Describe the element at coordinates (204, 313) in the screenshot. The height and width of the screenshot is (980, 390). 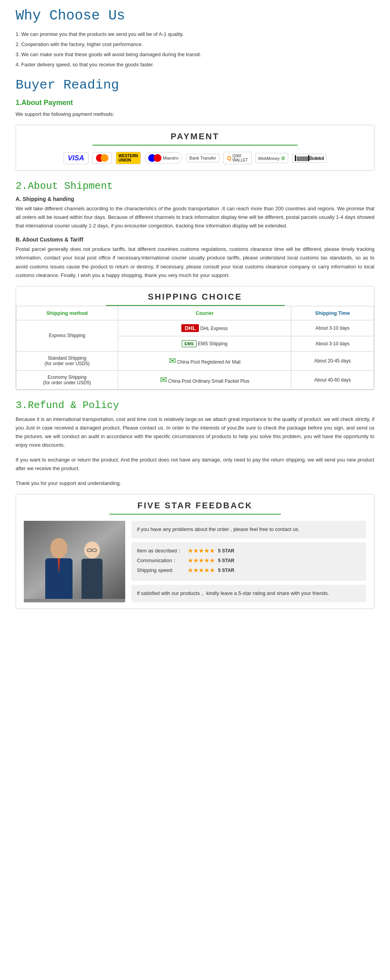
I see `col-courier: Courier` at that location.